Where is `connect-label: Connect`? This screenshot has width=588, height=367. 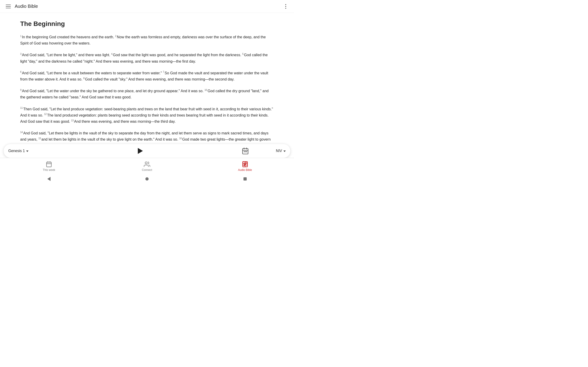 connect-label: Connect is located at coordinates (147, 170).